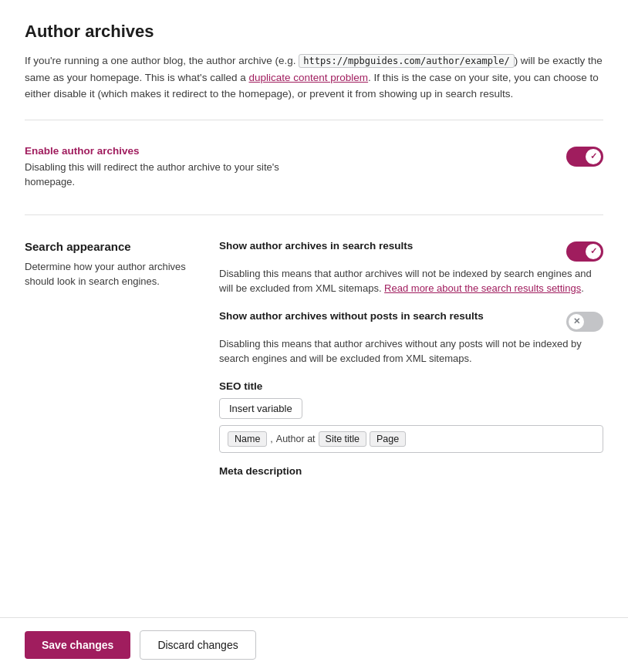 This screenshot has height=672, width=628. Describe the element at coordinates (411, 471) in the screenshot. I see `meta-desc-label: Meta description` at that location.